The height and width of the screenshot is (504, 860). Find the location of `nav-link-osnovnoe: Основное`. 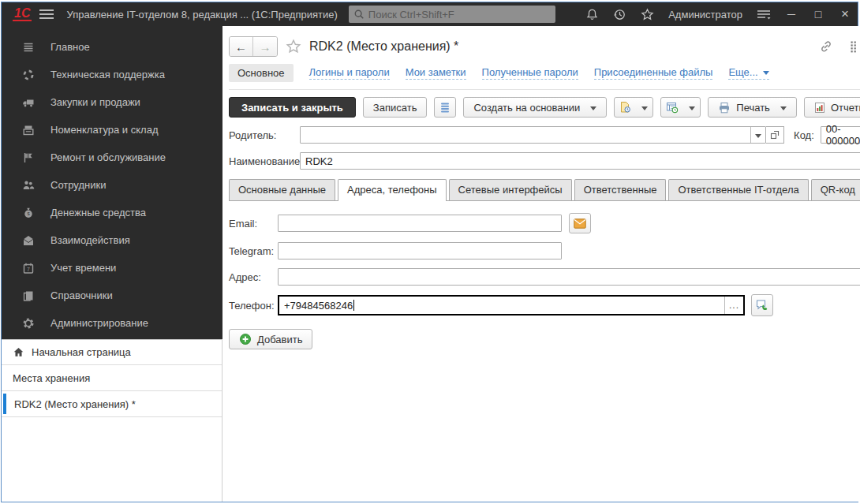

nav-link-osnovnoe: Основное is located at coordinates (261, 73).